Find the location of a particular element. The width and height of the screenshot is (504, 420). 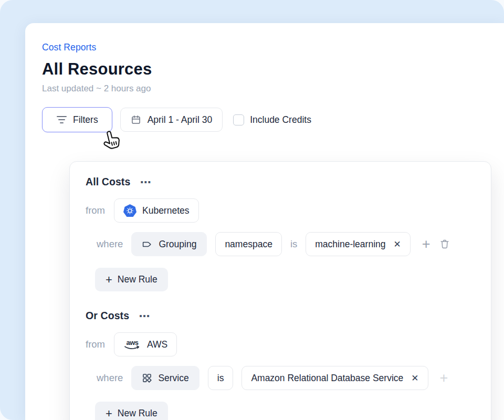

page-title: All Resources is located at coordinates (273, 69).